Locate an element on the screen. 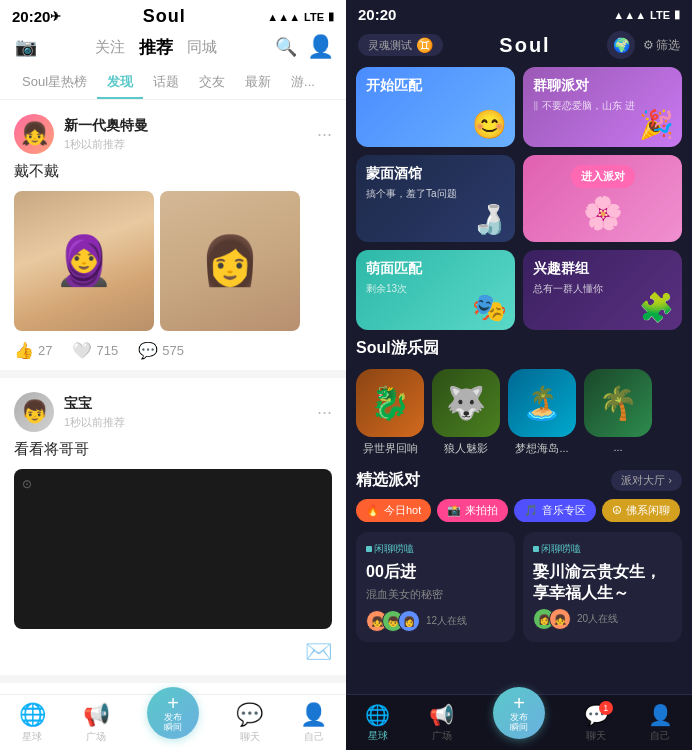  chat-badge: 1 is located at coordinates (606, 708).